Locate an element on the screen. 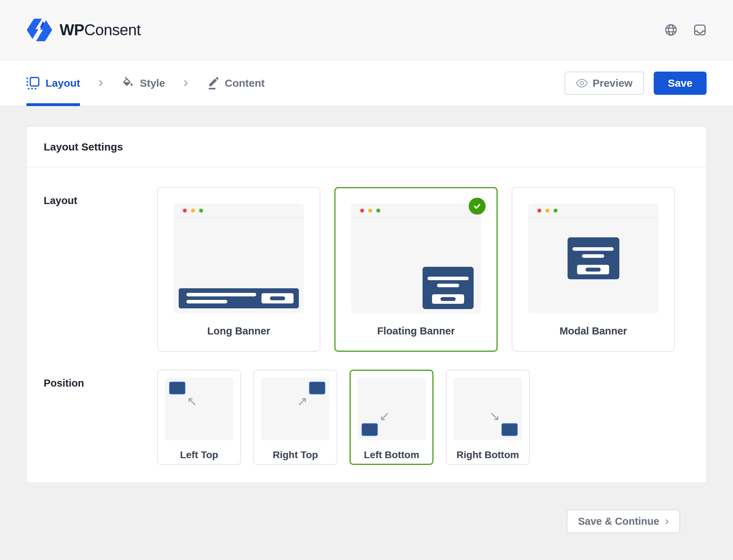 This screenshot has width=733, height=560. step-tabbar: Layout › Style › Content is located at coordinates (366, 83).